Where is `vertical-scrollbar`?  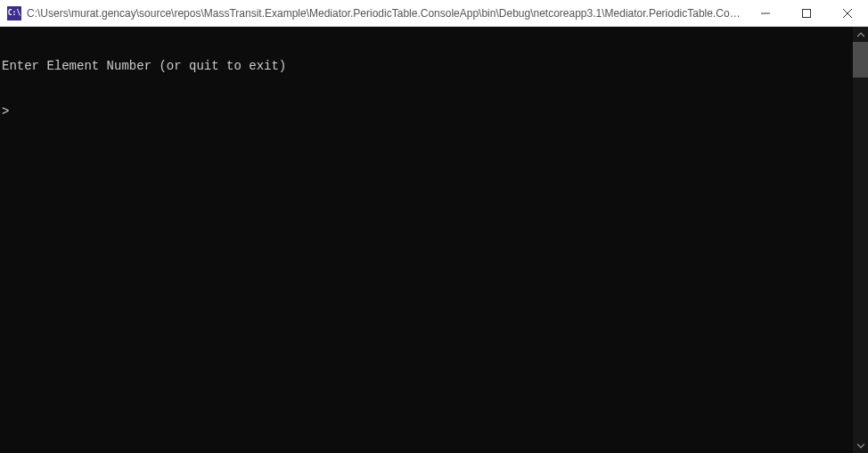
vertical-scrollbar is located at coordinates (861, 240).